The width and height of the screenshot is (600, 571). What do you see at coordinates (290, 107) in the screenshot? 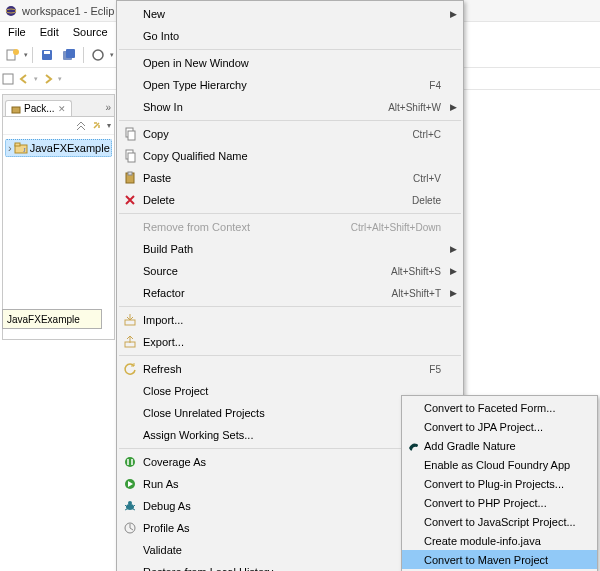
I see `menu-item: Show InAlt+Shift+W▶` at bounding box center [290, 107].